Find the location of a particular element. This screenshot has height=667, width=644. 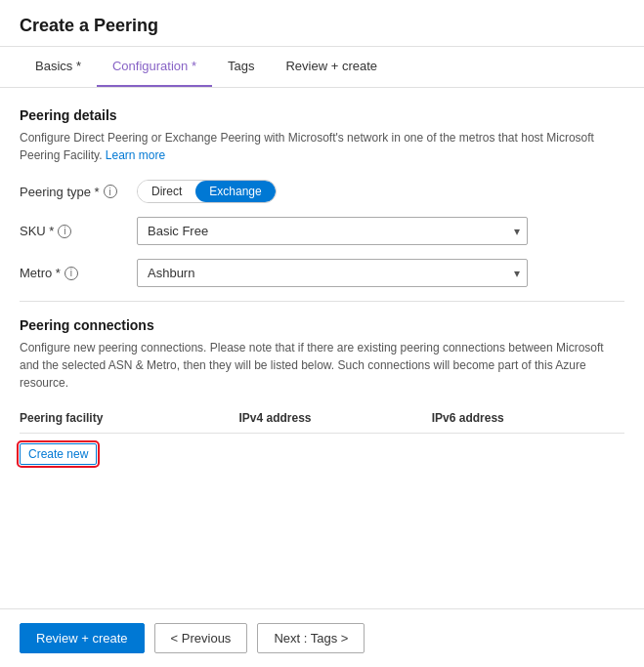

page-title: Create a Peering is located at coordinates (322, 25).